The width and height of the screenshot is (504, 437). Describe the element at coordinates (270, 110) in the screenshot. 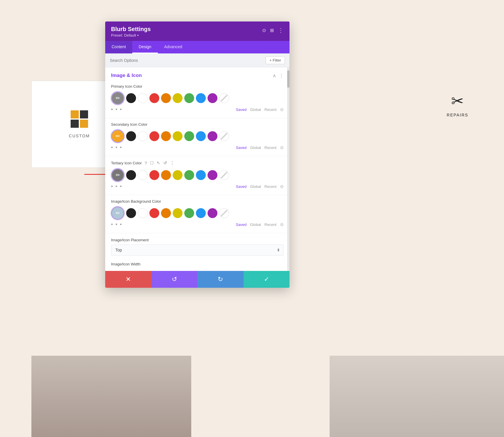

I see `primary-recent-link: Recent` at that location.